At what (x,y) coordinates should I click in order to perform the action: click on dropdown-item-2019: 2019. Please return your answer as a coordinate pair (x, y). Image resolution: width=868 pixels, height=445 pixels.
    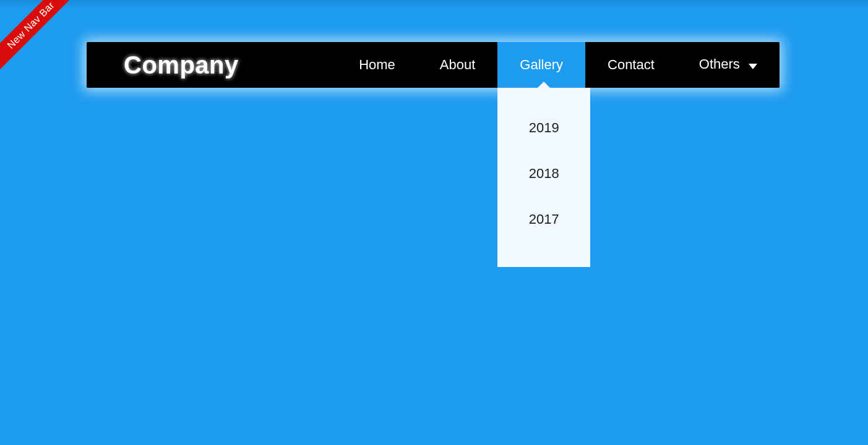
    Looking at the image, I should click on (544, 128).